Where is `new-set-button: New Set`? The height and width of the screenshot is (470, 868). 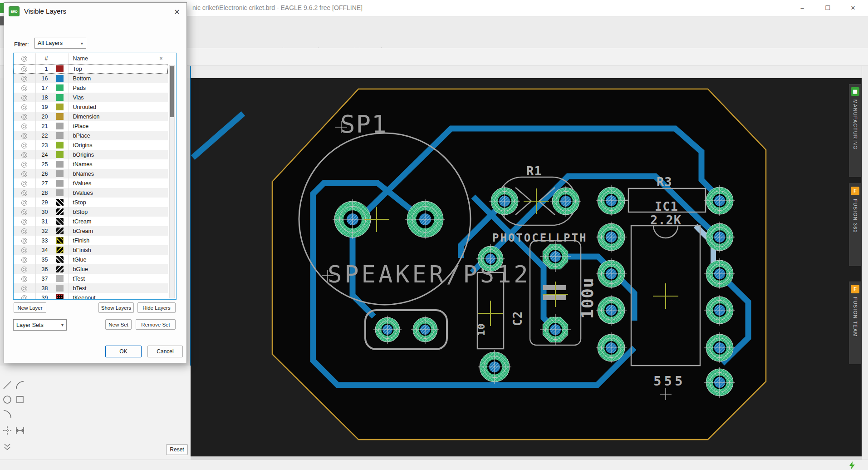
new-set-button: New Set is located at coordinates (118, 324).